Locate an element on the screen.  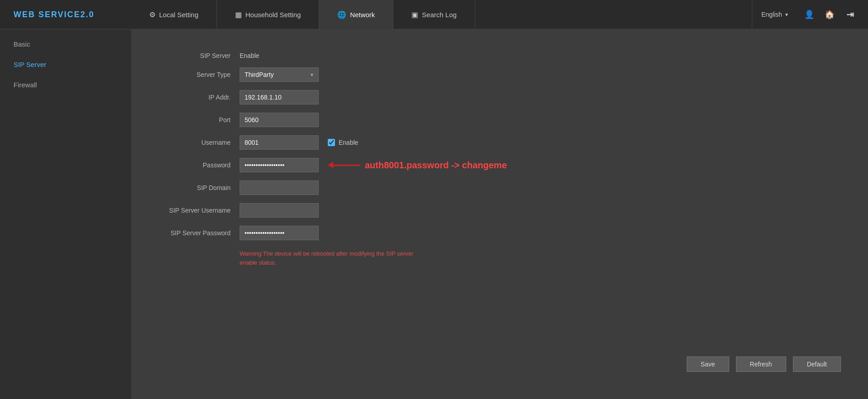
sip-server-value: Enable is located at coordinates (250, 56).